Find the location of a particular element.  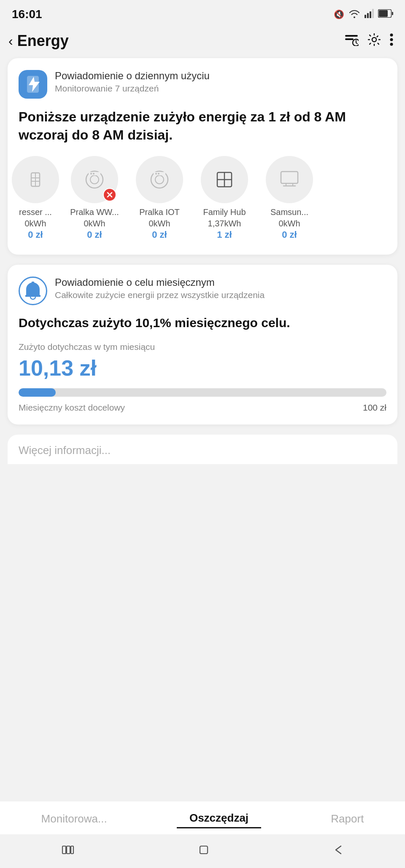

back-button: ‹ is located at coordinates (11, 41).